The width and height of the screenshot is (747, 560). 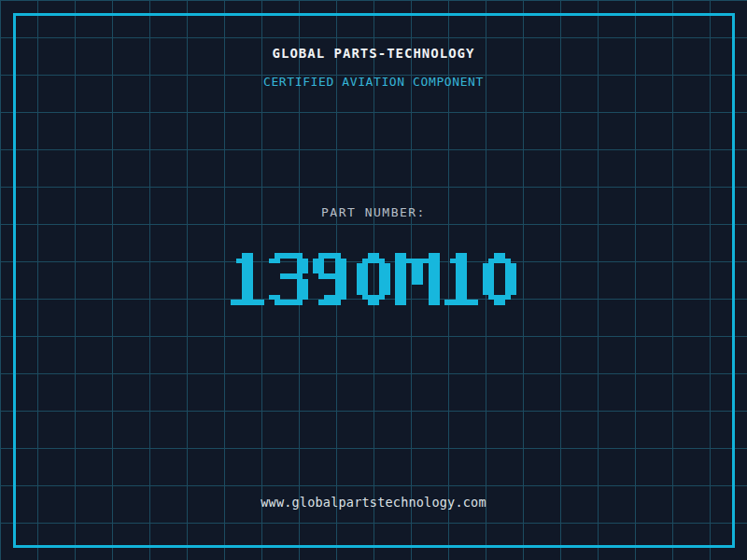 What do you see at coordinates (374, 213) in the screenshot?
I see `part-number-label: PART NUMBER:` at bounding box center [374, 213].